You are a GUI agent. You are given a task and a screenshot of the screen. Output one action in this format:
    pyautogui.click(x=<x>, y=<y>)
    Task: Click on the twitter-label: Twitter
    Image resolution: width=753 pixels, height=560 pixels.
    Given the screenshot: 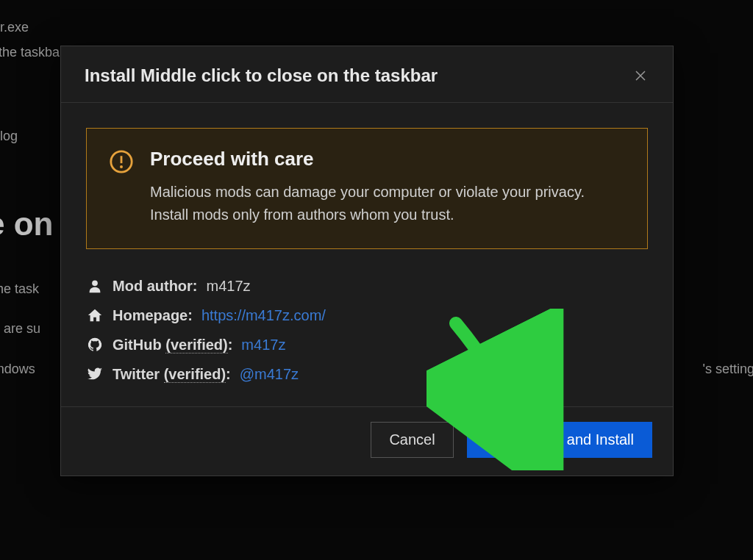 What is the action you would take?
    pyautogui.click(x=136, y=374)
    